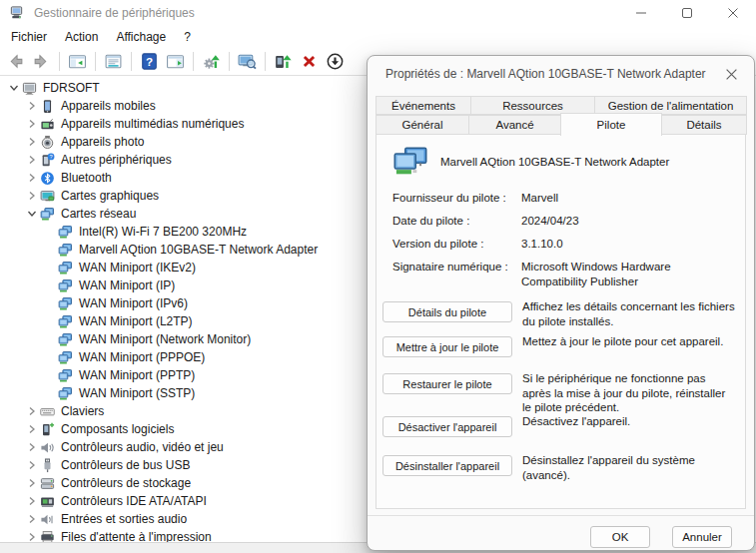 This screenshot has width=756, height=553. What do you see at coordinates (559, 467) in the screenshot?
I see `action-row: Désinstaller l'appareilDésinstallez l'ap…` at bounding box center [559, 467].